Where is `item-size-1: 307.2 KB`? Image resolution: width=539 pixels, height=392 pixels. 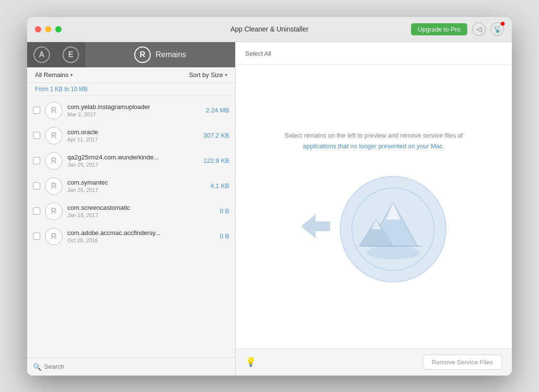 item-size-1: 307.2 KB is located at coordinates (217, 136).